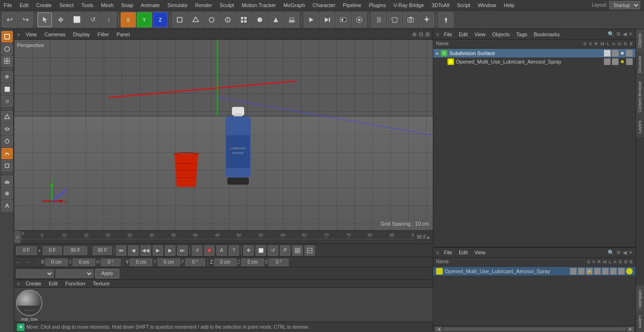  I want to click on camera-button, so click(411, 20).